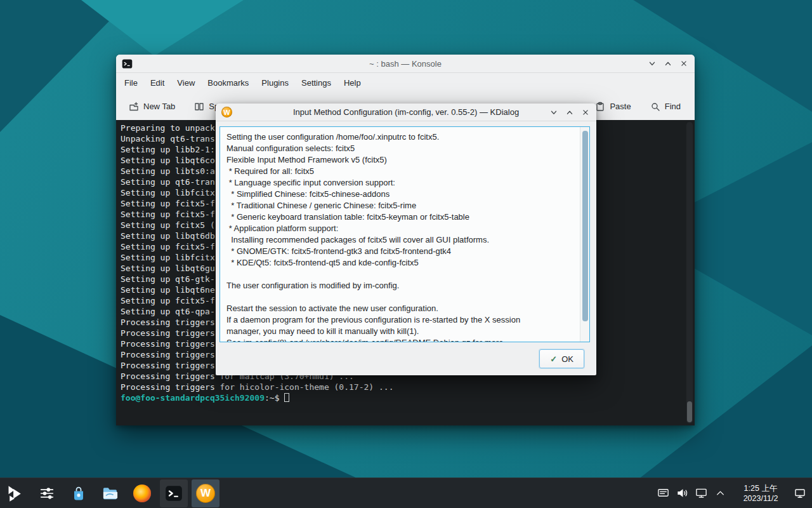 Image resolution: width=812 pixels, height=508 pixels. Describe the element at coordinates (663, 493) in the screenshot. I see `notifications-tray-icon` at that location.